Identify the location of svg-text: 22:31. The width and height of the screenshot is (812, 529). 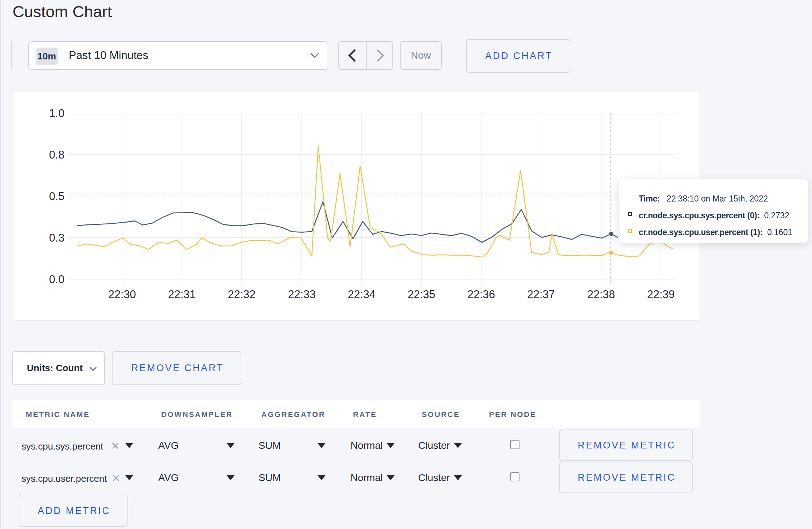
(182, 294).